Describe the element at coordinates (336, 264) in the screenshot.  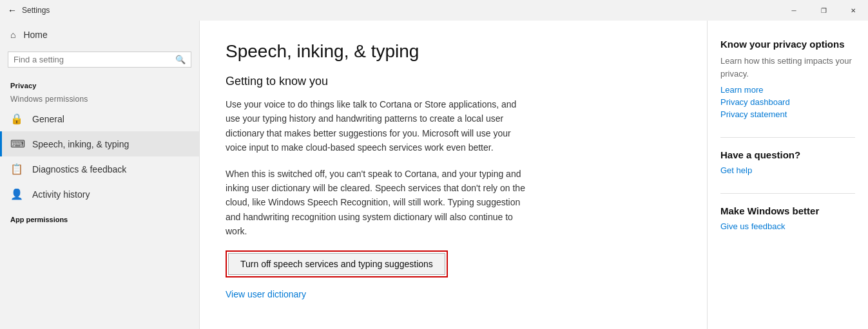
I see `turn-off-button-wrapper: Turn off speech services and typing sugg…` at that location.